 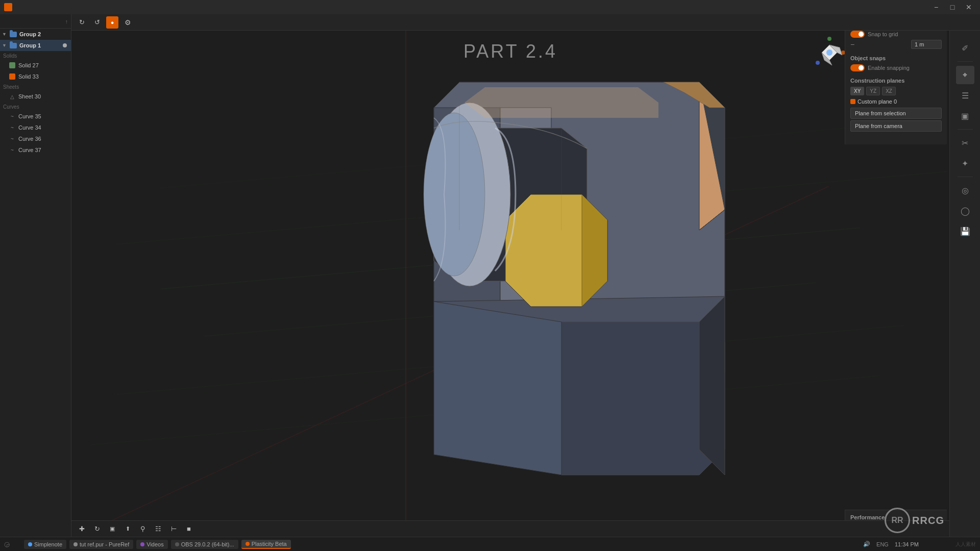 I want to click on vp-select-box-icon: ▣, so click(x=112, y=529).